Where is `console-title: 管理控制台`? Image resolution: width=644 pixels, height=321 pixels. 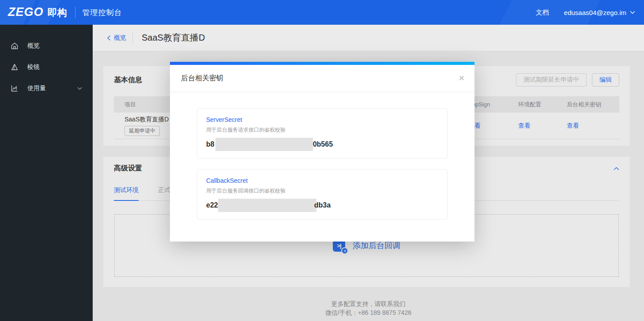
console-title: 管理控制台 is located at coordinates (102, 12).